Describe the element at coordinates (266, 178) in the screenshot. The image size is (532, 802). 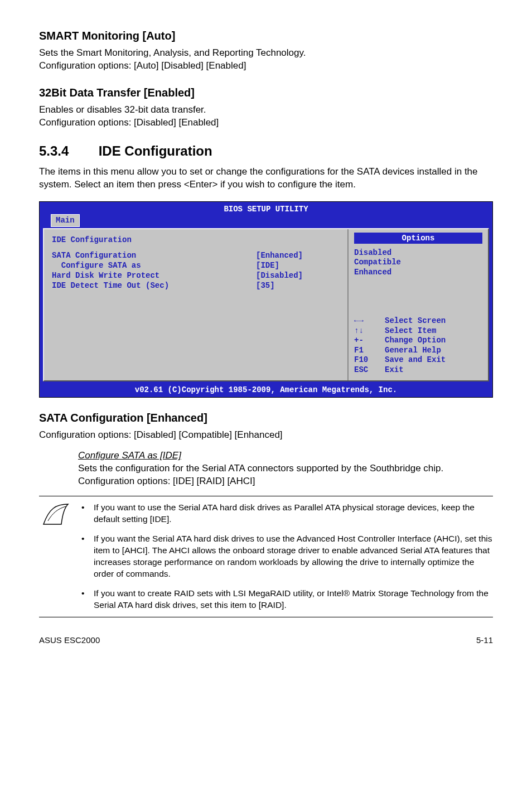
I see `paragraph-ide-intro: The items in this menu allow you to set …` at that location.